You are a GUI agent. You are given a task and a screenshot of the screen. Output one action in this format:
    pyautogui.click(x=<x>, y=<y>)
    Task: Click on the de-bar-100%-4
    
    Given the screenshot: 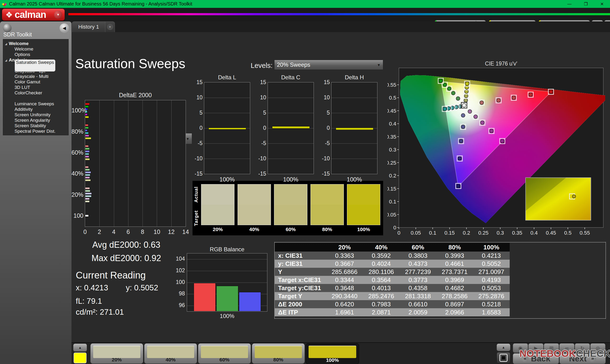 What is the action you would take?
    pyautogui.click(x=86, y=114)
    